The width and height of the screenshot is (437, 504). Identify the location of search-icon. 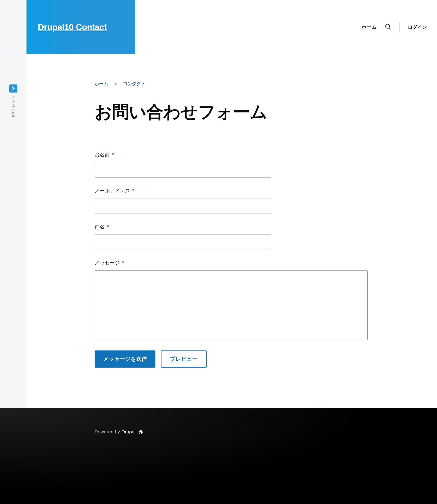
(388, 27).